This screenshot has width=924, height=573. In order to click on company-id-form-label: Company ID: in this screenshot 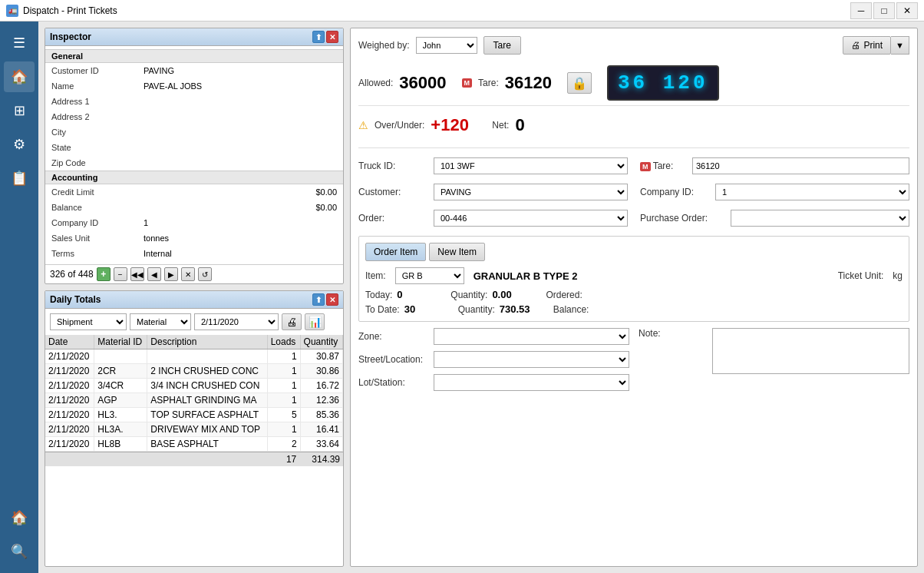, I will do `click(675, 192)`.